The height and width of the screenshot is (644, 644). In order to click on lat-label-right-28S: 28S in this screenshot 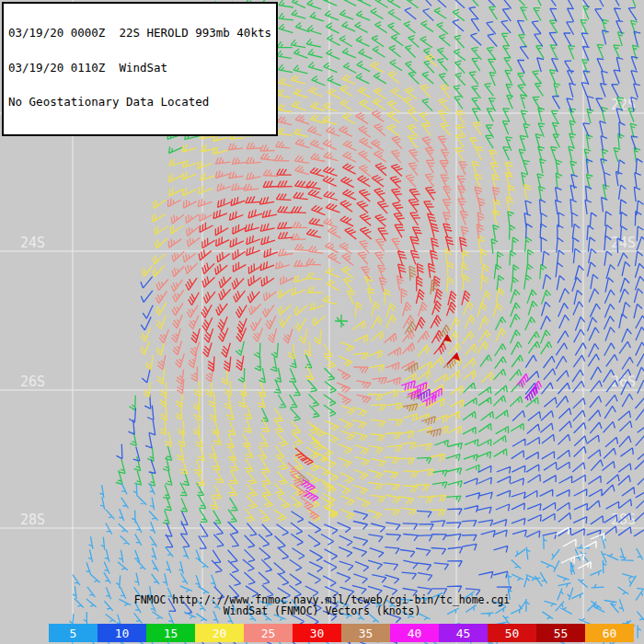, I will do `click(624, 520)`.